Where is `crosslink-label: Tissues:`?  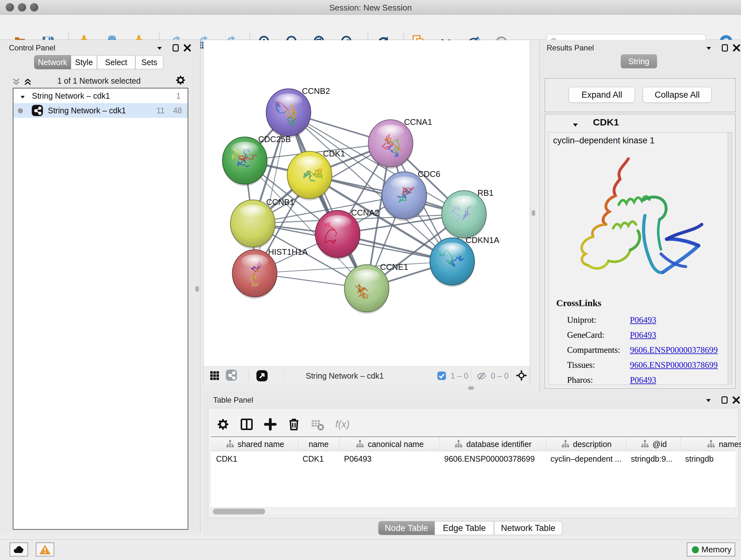 crosslink-label: Tissues: is located at coordinates (598, 365).